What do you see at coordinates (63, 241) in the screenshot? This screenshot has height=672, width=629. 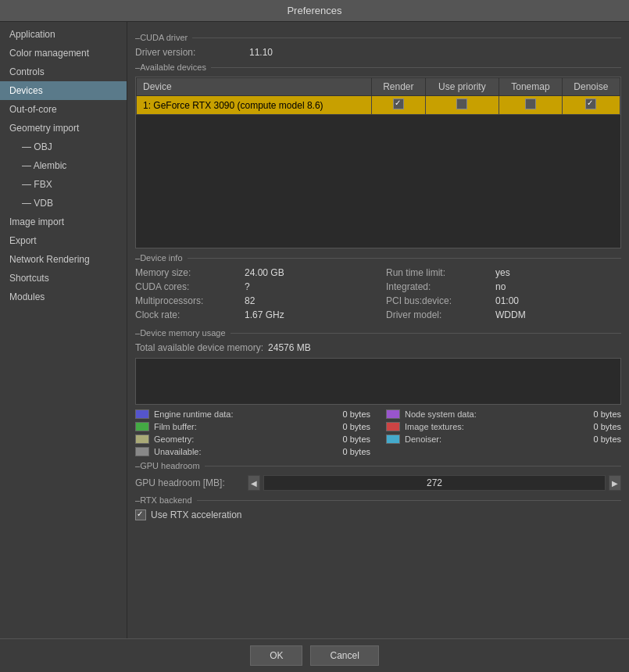 I see `sidebar-item-export: Export` at bounding box center [63, 241].